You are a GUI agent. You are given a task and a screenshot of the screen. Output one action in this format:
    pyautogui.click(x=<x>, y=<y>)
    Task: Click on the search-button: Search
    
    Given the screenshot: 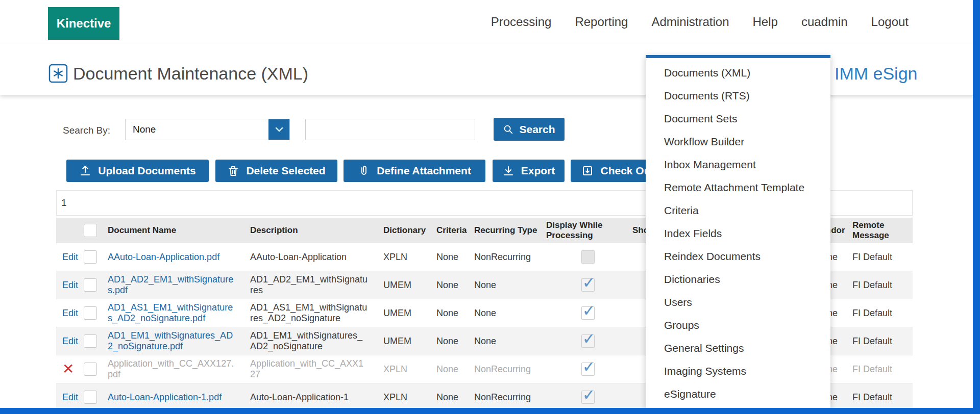 What is the action you would take?
    pyautogui.click(x=529, y=130)
    